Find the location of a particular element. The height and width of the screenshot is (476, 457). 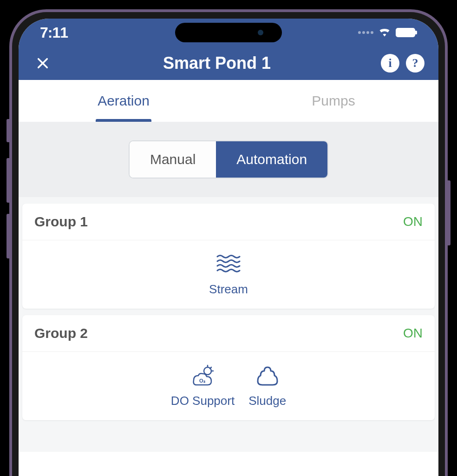

camera-dot is located at coordinates (261, 33).